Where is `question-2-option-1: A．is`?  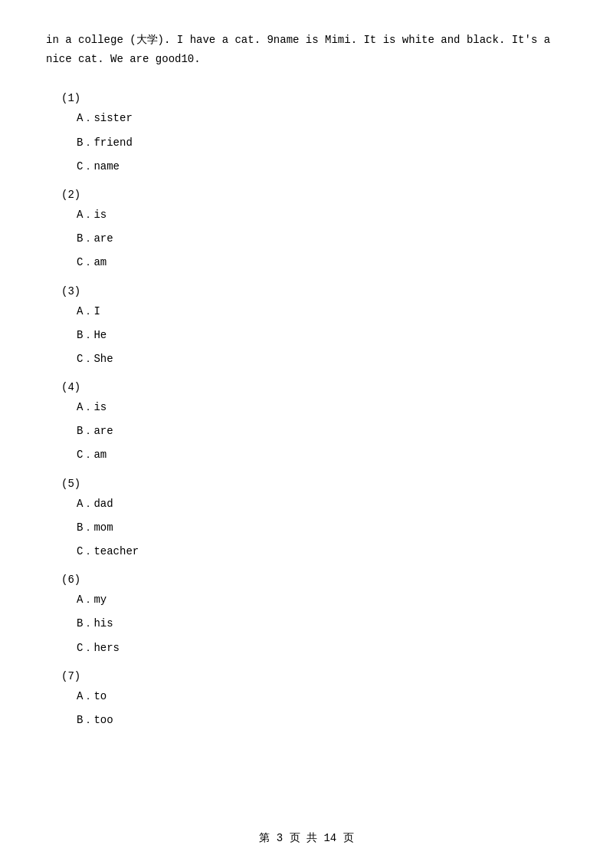 question-2-option-1: A．is is located at coordinates (322, 215).